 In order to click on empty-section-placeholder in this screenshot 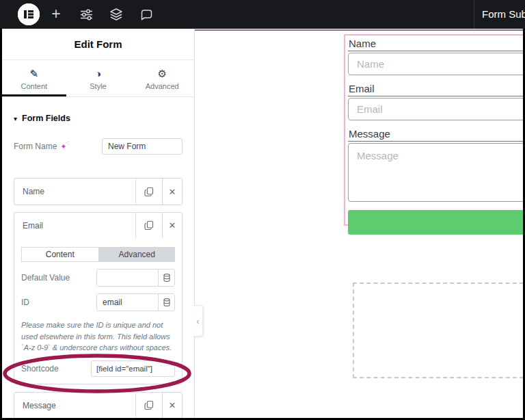, I will do `click(438, 330)`.